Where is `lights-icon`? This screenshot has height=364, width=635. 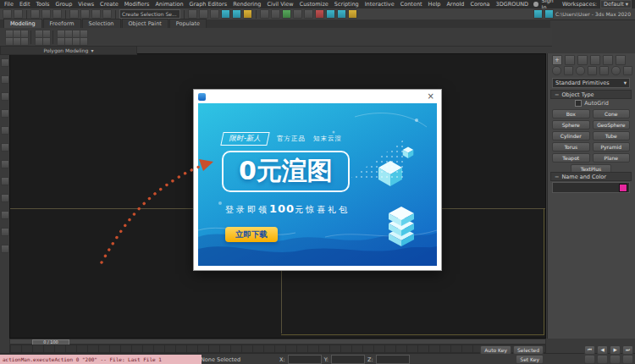 lights-icon is located at coordinates (581, 71).